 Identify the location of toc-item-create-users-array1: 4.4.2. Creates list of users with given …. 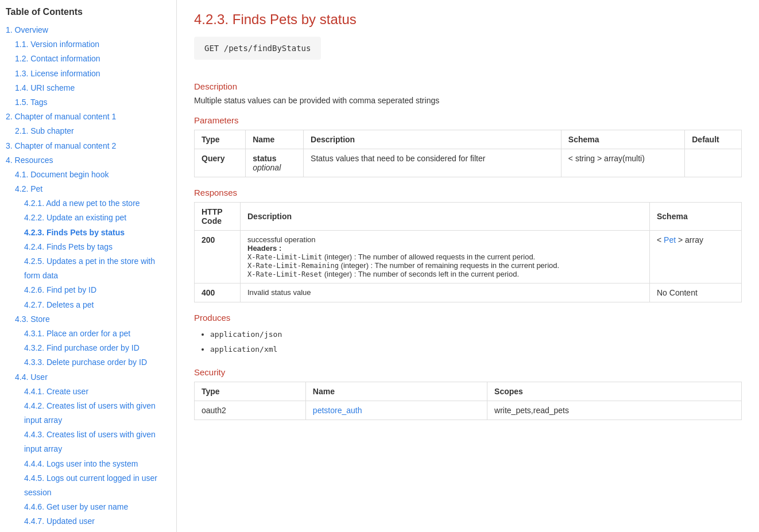
(88, 413).